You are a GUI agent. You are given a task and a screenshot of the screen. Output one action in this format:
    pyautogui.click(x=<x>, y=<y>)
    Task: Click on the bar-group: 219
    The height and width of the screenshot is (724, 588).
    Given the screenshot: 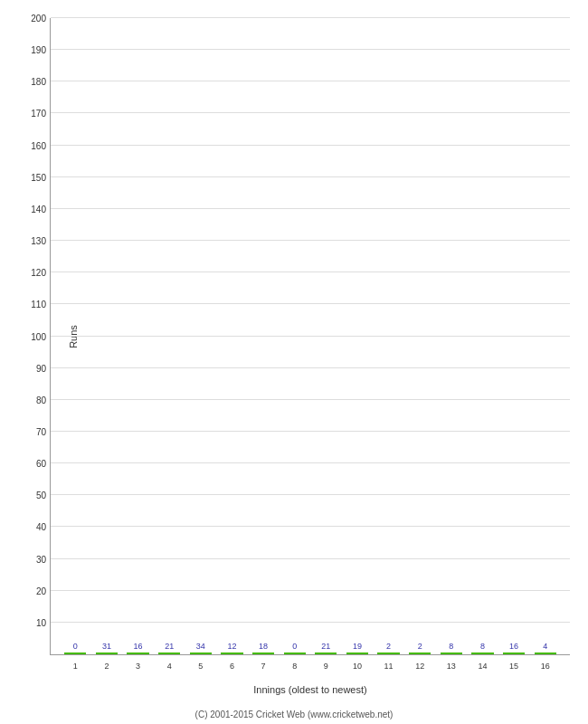 What is the action you would take?
    pyautogui.click(x=326, y=648)
    